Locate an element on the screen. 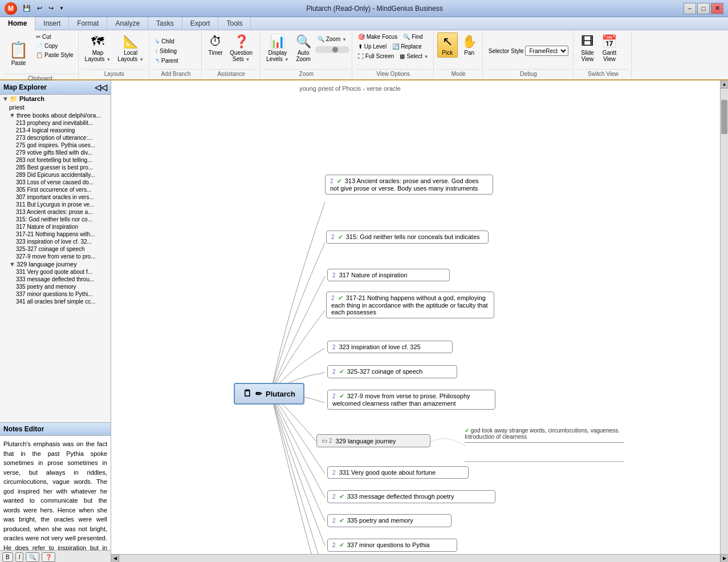 The image size is (728, 562). tree-item-335: 335 poetry and memory is located at coordinates (55, 286).